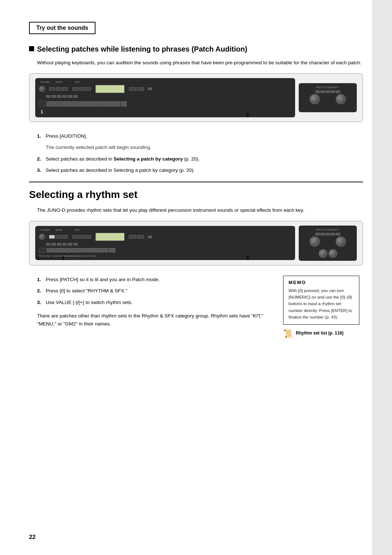  Describe the element at coordinates (311, 333) in the screenshot. I see `ref-label-bold: Rhythm set list` at that location.